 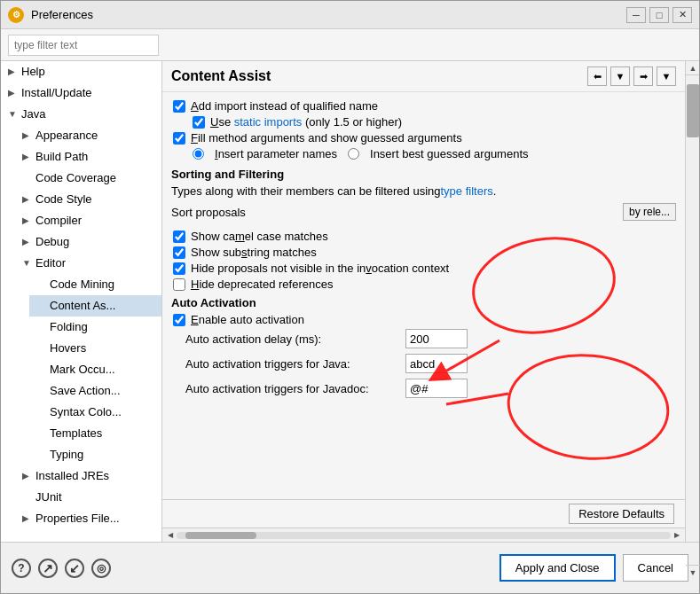 I want to click on scroll-right-arrow: ▶, so click(x=677, y=535).